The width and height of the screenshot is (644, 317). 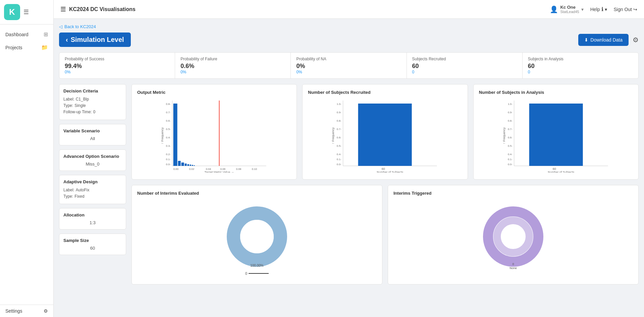 What do you see at coordinates (93, 139) in the screenshot?
I see `variable-scenario-value: All` at bounding box center [93, 139].